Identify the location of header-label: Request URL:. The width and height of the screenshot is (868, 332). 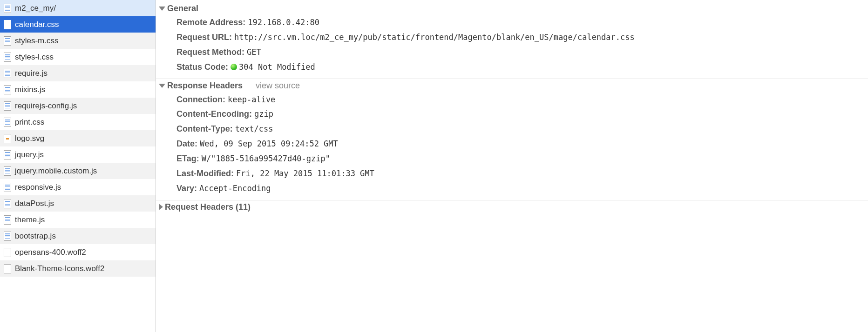
(205, 37).